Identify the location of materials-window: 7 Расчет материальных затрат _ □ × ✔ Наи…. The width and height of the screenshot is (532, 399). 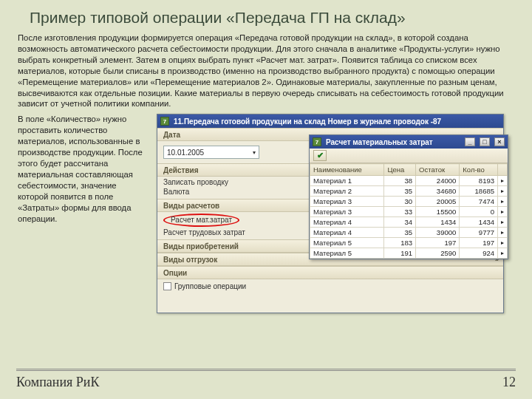
(409, 197).